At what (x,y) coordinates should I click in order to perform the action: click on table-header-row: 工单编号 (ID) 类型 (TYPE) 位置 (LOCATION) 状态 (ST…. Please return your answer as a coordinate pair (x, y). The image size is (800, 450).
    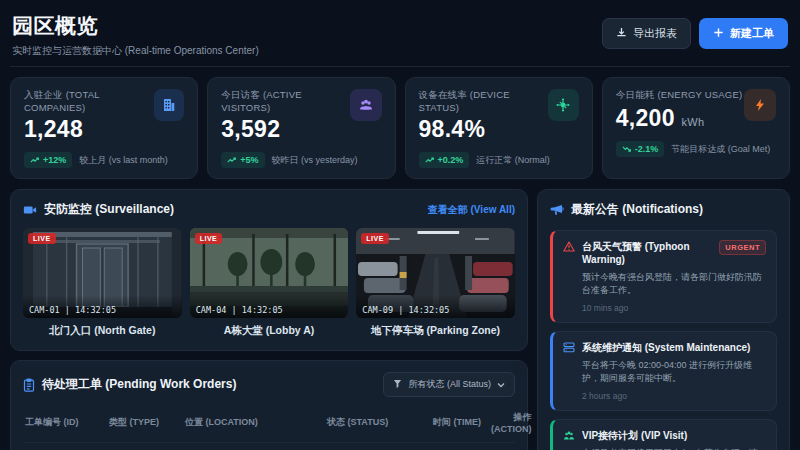
    Looking at the image, I should click on (269, 424).